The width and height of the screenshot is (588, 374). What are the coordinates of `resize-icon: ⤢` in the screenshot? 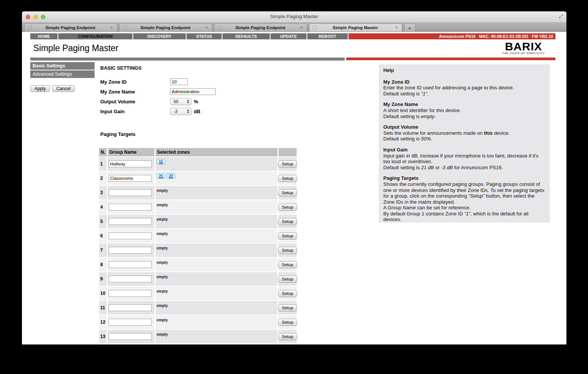 It's located at (561, 17).